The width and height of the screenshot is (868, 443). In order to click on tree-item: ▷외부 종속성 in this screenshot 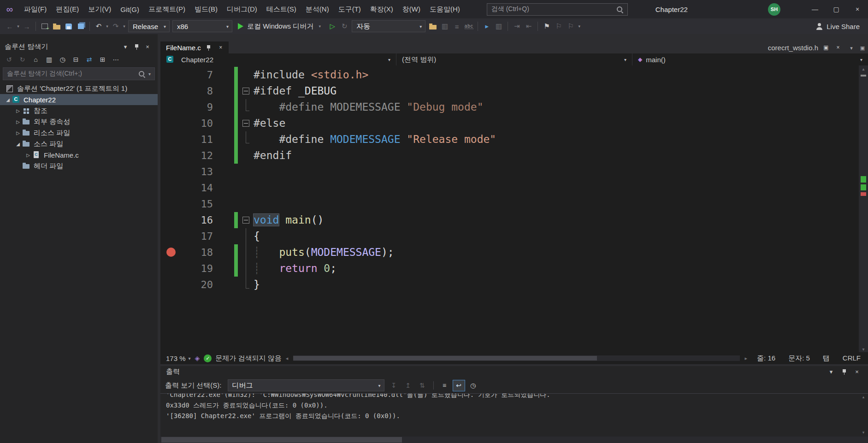, I will do `click(79, 122)`.